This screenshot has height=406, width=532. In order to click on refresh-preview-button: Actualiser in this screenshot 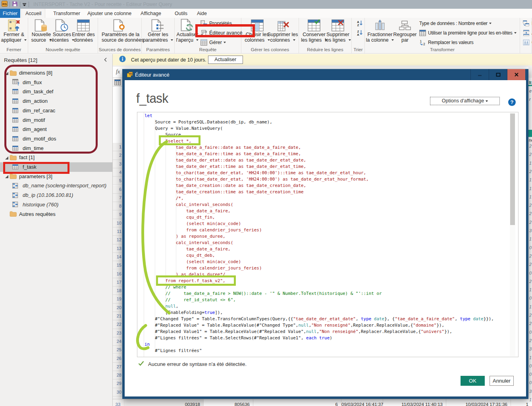, I will do `click(226, 60)`.